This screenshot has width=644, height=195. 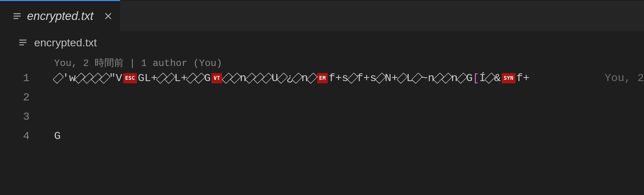 I want to click on code-text: L+, so click(x=181, y=78).